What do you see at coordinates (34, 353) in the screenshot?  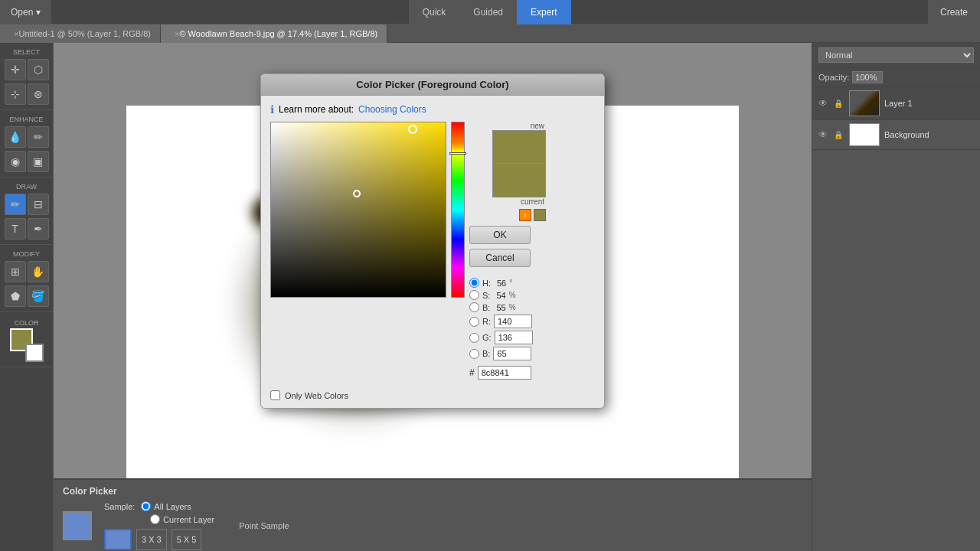 I see `background-color` at bounding box center [34, 353].